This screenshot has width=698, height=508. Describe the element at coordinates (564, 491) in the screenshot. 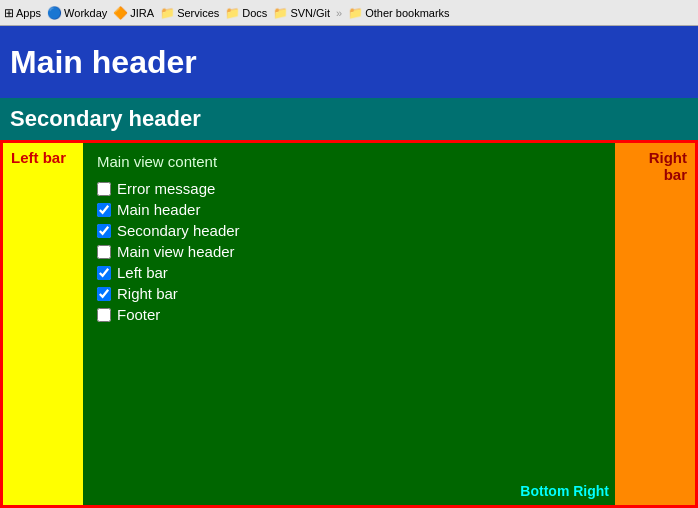

I see `bottom-right-label: Bottom Right` at that location.